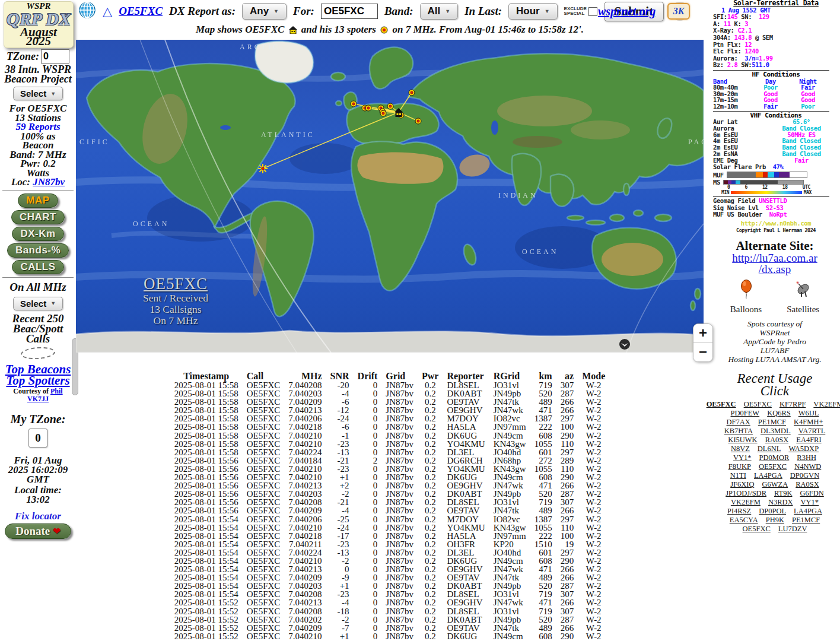 The image size is (840, 641). I want to click on recent-usage-link: WA5DXP, so click(803, 449).